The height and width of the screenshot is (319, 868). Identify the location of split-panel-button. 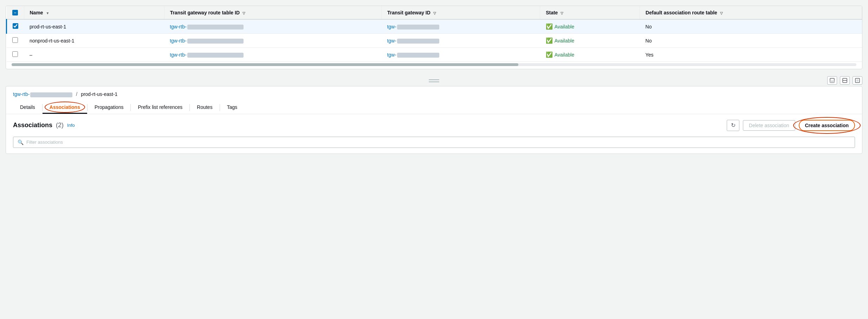
(845, 80).